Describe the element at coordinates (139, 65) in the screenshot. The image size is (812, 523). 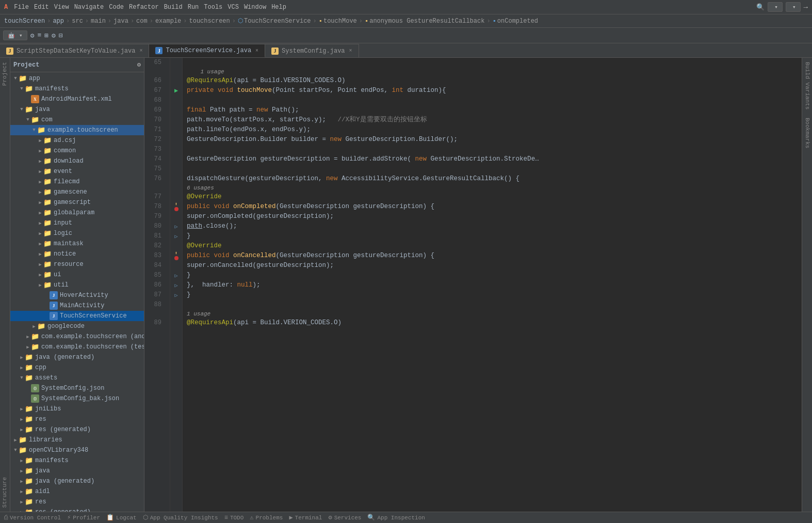
I see `project-settings-icon: ⚙` at that location.